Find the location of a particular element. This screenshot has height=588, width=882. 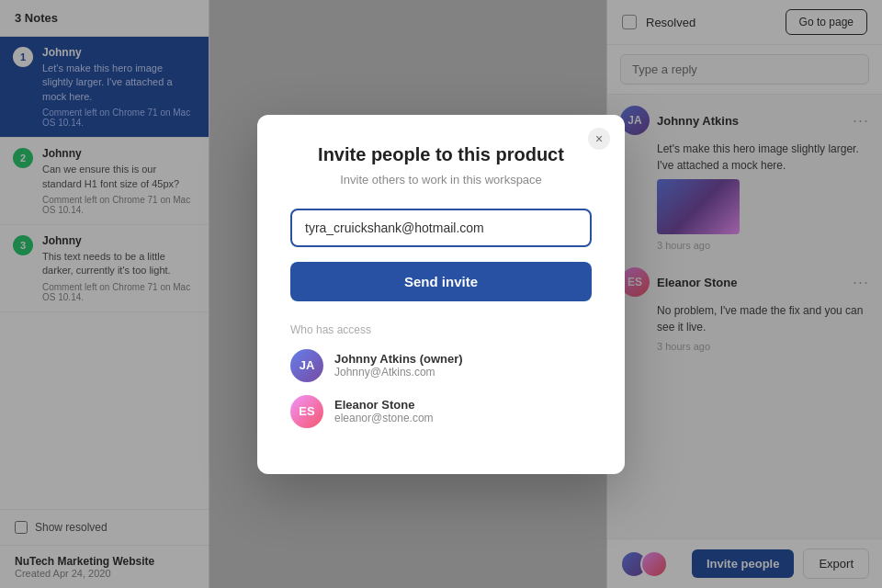

modal-title: Invite people to this product is located at coordinates (441, 154).